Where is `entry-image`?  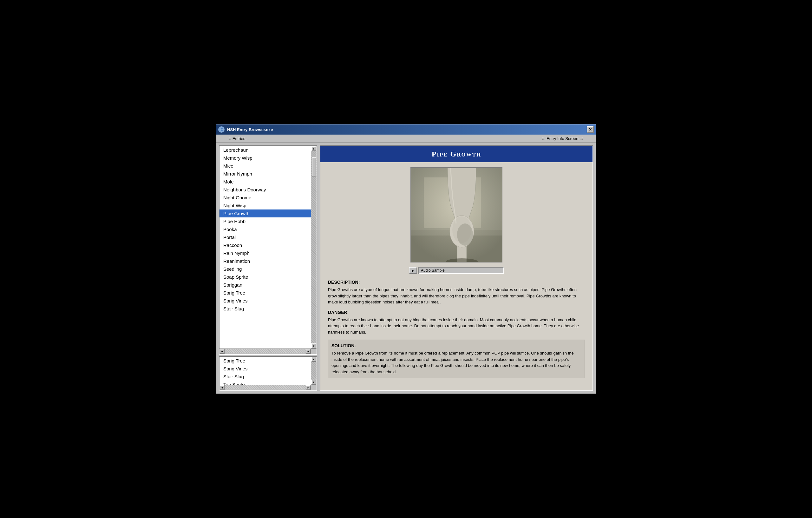
entry-image is located at coordinates (457, 215).